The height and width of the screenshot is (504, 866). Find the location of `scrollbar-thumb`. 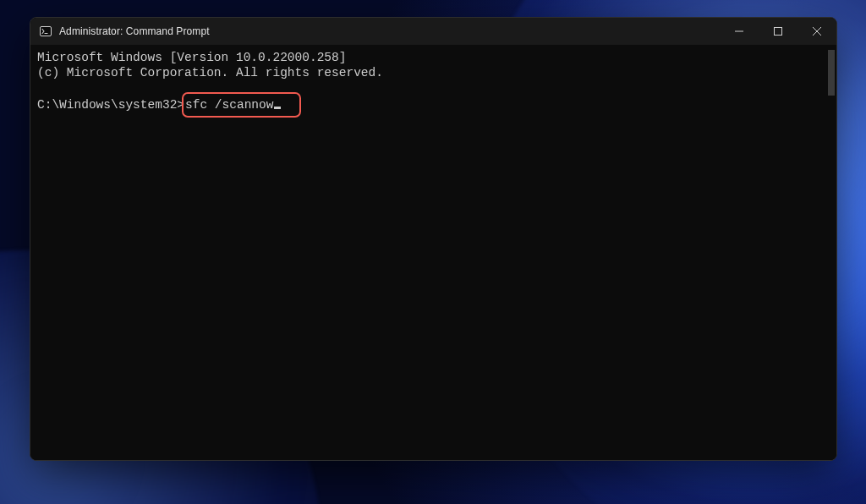

scrollbar-thumb is located at coordinates (831, 73).